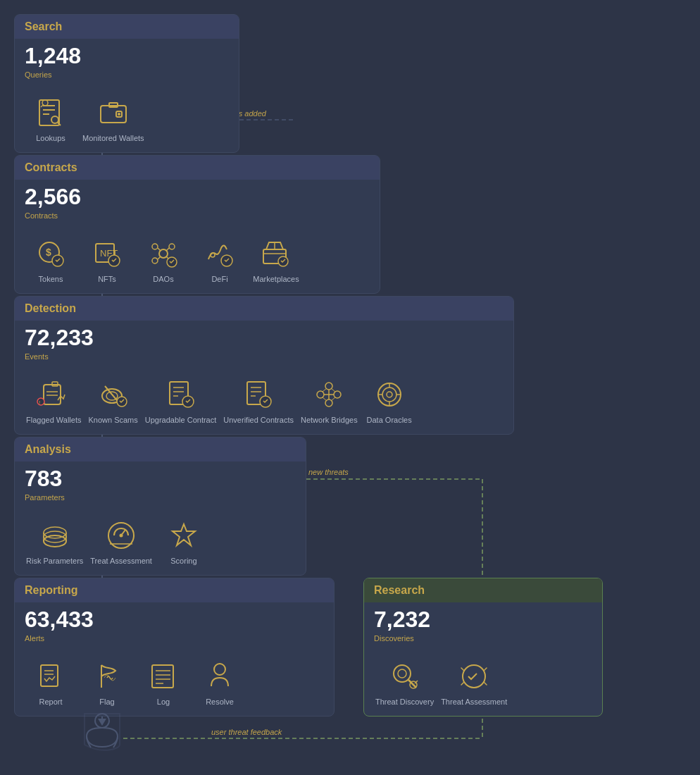  I want to click on marketplaces-icon, so click(276, 254).